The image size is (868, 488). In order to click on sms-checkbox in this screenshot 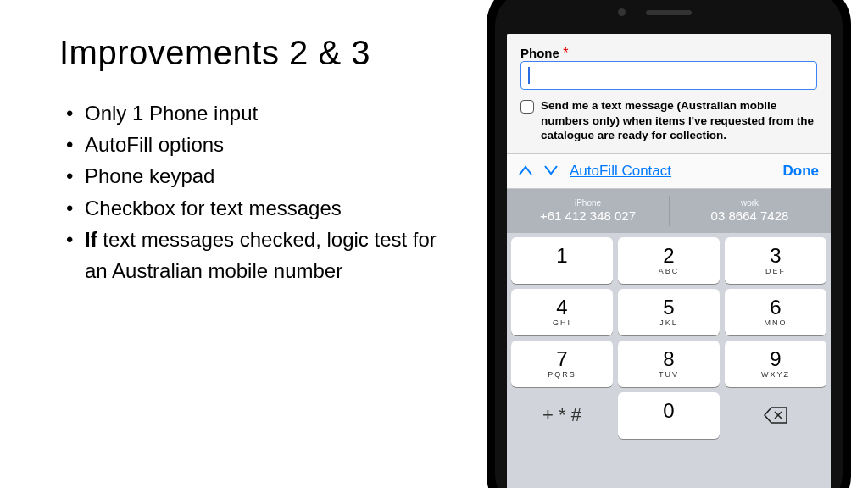, I will do `click(527, 107)`.